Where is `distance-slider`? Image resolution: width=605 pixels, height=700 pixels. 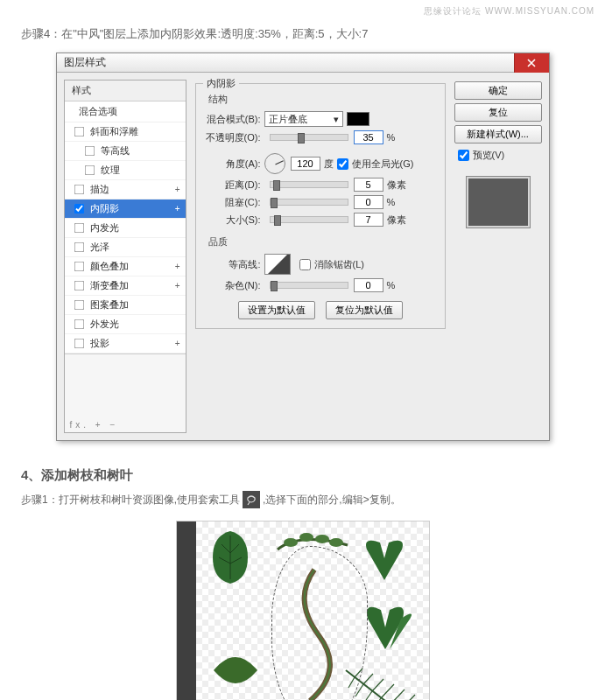 distance-slider is located at coordinates (309, 185).